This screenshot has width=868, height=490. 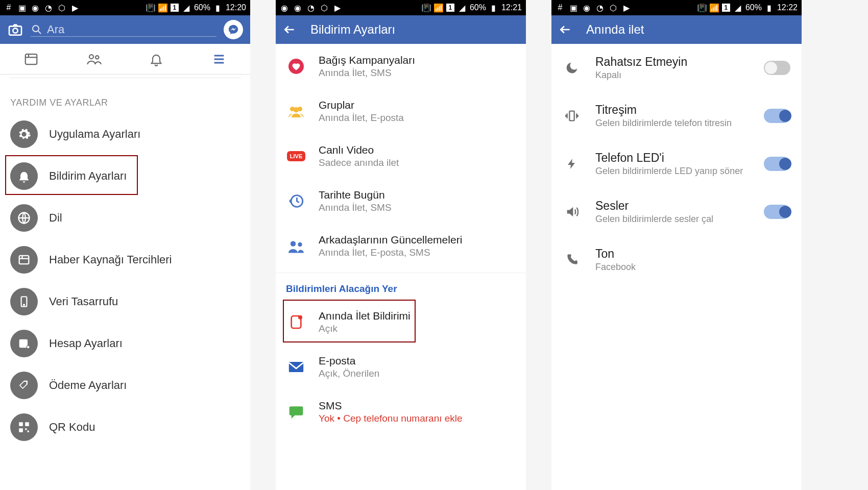 What do you see at coordinates (125, 134) in the screenshot?
I see `app-settings-item: Uygulama Ayarları` at bounding box center [125, 134].